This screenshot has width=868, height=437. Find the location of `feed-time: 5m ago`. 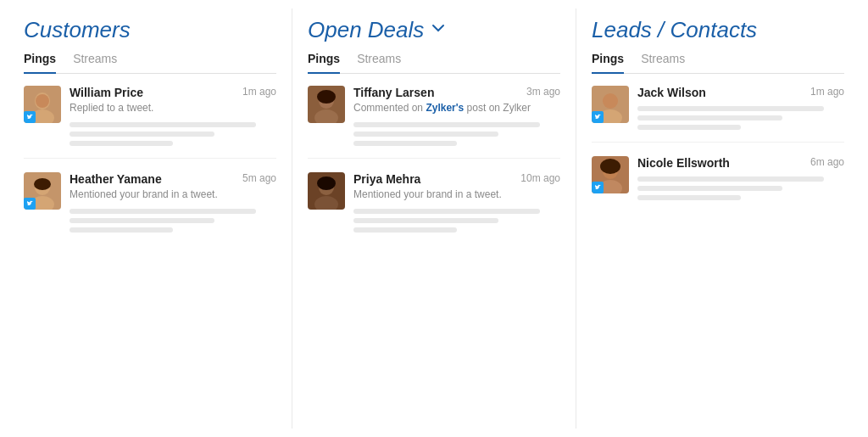

feed-time: 5m ago is located at coordinates (259, 178).